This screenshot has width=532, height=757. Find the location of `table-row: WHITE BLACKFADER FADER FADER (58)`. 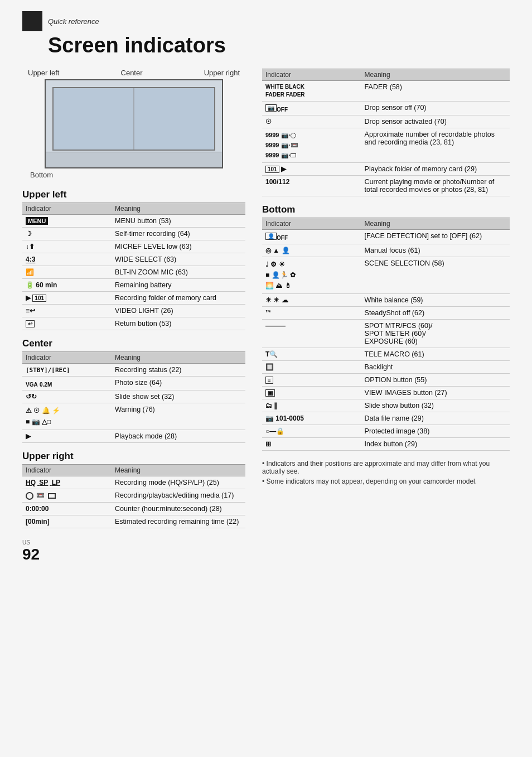

table-row: WHITE BLACKFADER FADER FADER (58) is located at coordinates (386, 91).